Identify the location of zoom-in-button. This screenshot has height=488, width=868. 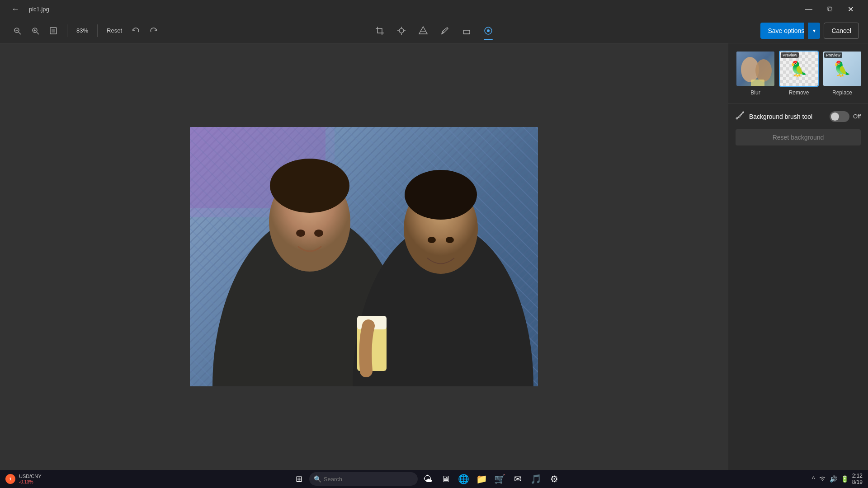
(35, 31).